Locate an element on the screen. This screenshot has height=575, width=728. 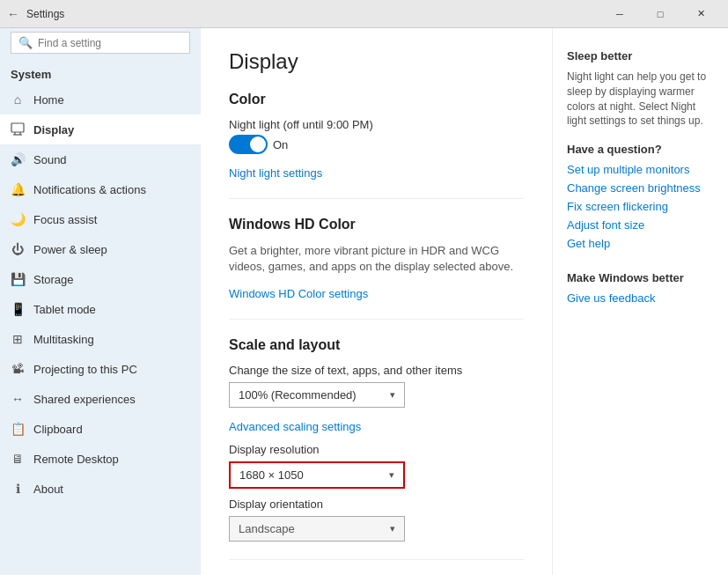
feedback-link: Give us feedback is located at coordinates (641, 298).